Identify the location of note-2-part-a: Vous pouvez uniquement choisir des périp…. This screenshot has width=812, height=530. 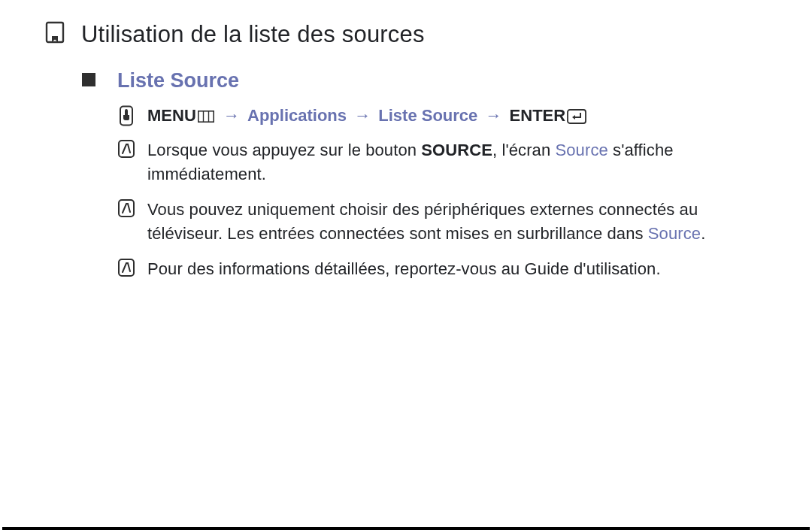
(423, 222).